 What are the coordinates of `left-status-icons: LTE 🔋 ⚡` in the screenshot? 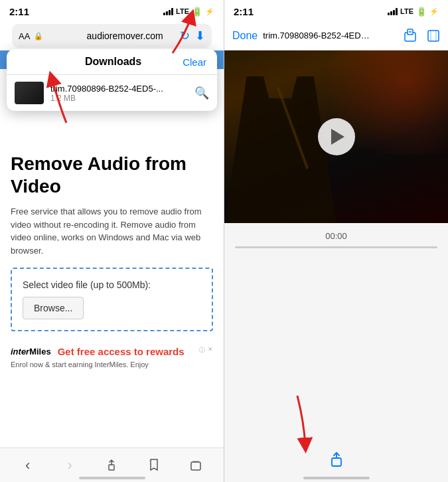 It's located at (188, 12).